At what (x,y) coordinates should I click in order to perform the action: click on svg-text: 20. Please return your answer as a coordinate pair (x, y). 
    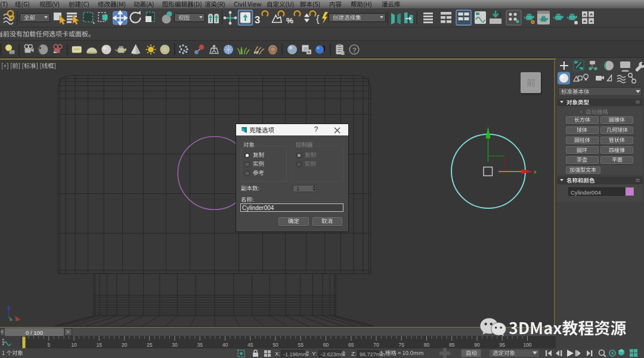
    Looking at the image, I should click on (125, 345).